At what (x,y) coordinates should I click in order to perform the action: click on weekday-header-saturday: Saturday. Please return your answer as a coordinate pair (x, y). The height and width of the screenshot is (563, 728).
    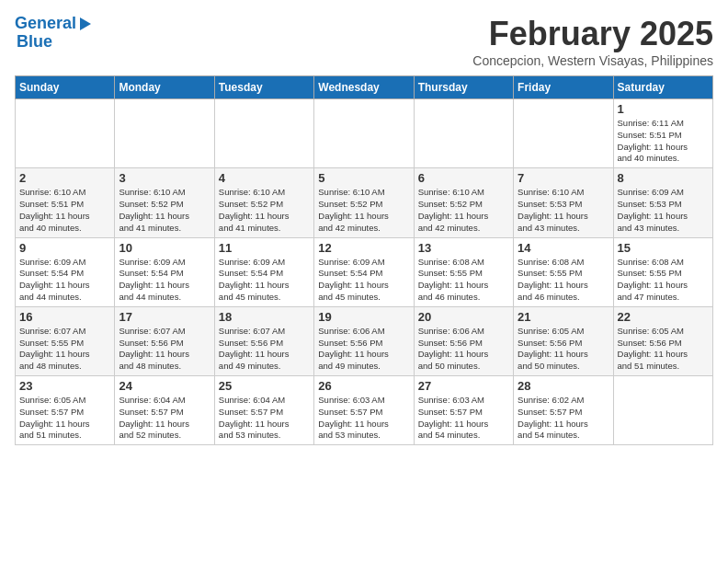
    Looking at the image, I should click on (663, 88).